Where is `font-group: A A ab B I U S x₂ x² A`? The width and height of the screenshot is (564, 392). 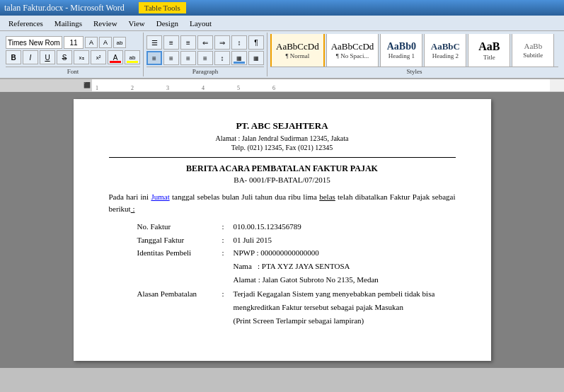 font-group: A A ab B I U S x₂ x² A is located at coordinates (74, 54).